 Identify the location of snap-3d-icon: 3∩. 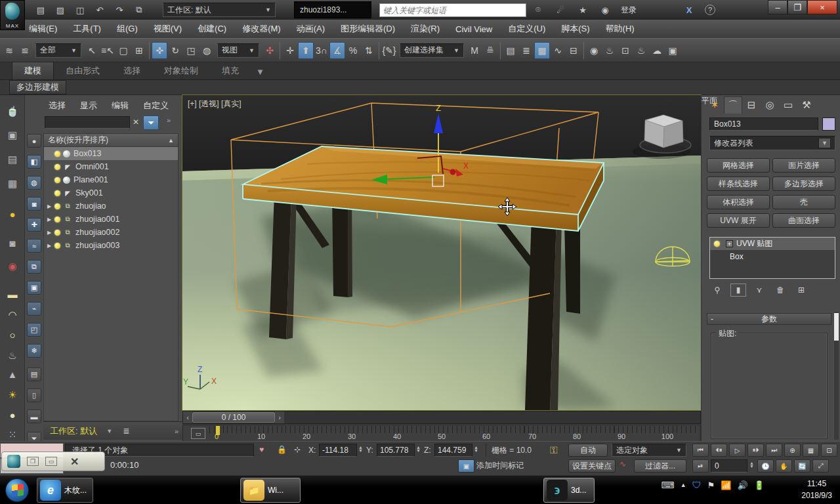
(322, 51).